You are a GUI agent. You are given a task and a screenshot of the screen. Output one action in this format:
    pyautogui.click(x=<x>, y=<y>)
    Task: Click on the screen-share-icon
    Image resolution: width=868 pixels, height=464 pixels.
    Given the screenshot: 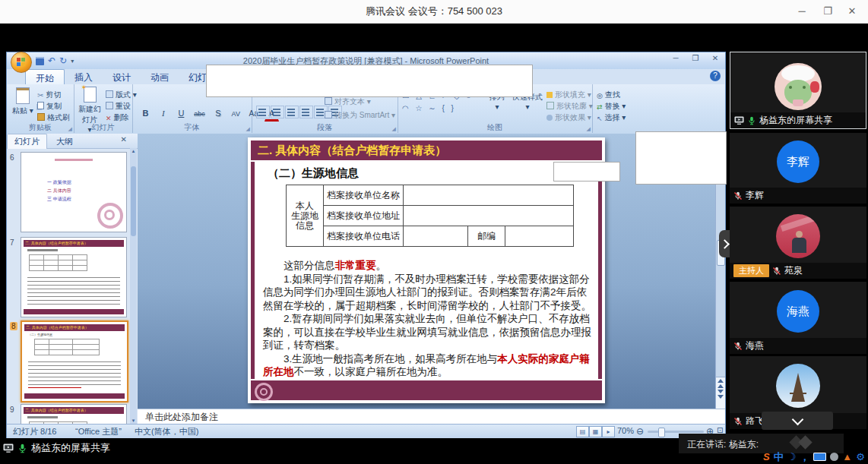 What is the action you would take?
    pyautogui.click(x=8, y=448)
    